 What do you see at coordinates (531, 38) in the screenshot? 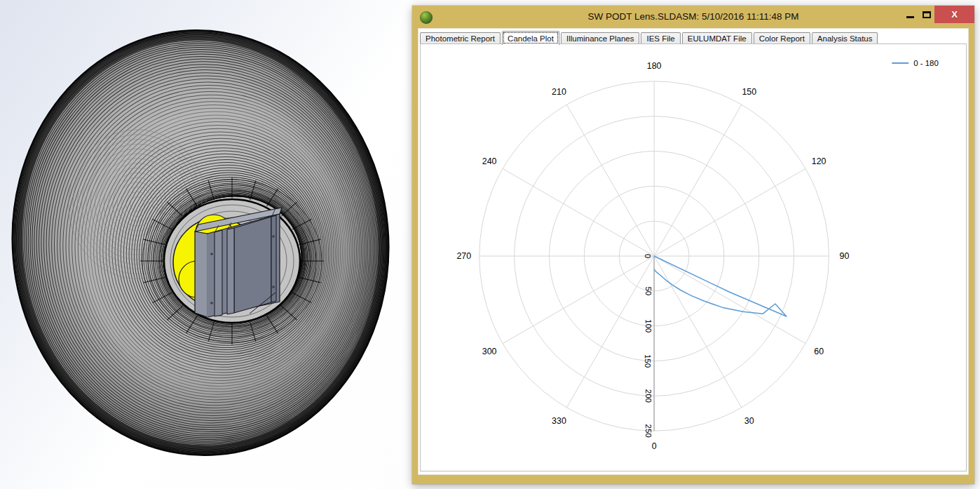
I see `tab-candela-plot: Candela Plot` at bounding box center [531, 38].